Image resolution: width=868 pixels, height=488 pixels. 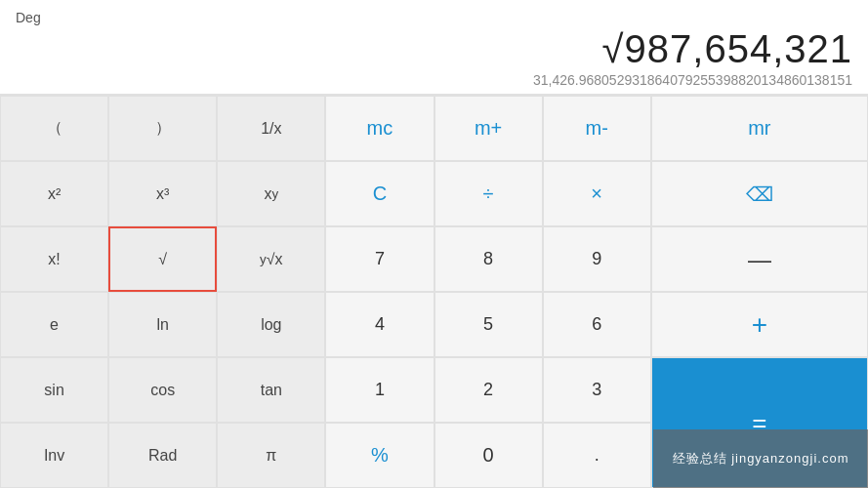 I want to click on btn-0: 0, so click(x=488, y=455).